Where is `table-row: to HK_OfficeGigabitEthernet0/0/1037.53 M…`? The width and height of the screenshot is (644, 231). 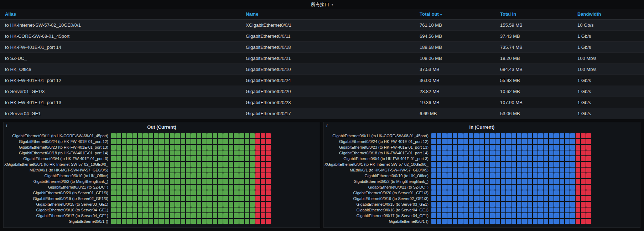
table-row: to HK_OfficeGigabitEthernet0/0/1037.53 M… is located at coordinates (322, 69).